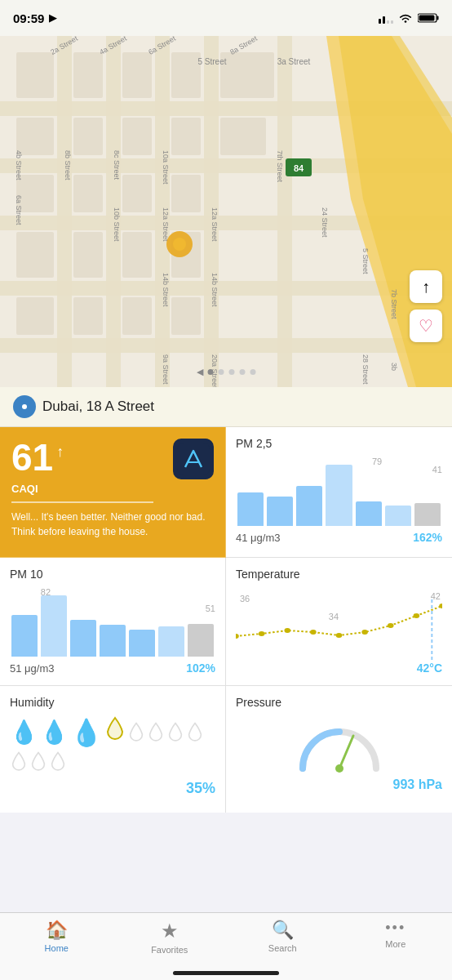  Describe the element at coordinates (113, 745) in the screenshot. I see `humidity-drops: 💧 💧 💧` at that location.